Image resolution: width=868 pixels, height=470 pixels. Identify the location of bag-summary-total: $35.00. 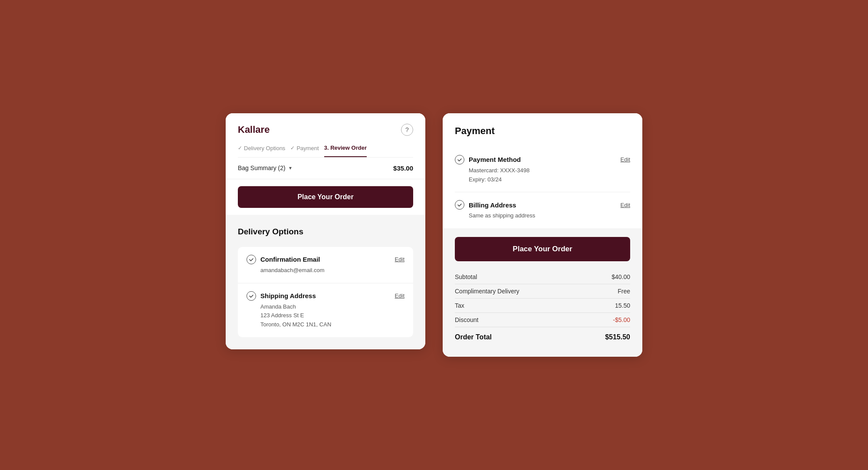
(403, 168).